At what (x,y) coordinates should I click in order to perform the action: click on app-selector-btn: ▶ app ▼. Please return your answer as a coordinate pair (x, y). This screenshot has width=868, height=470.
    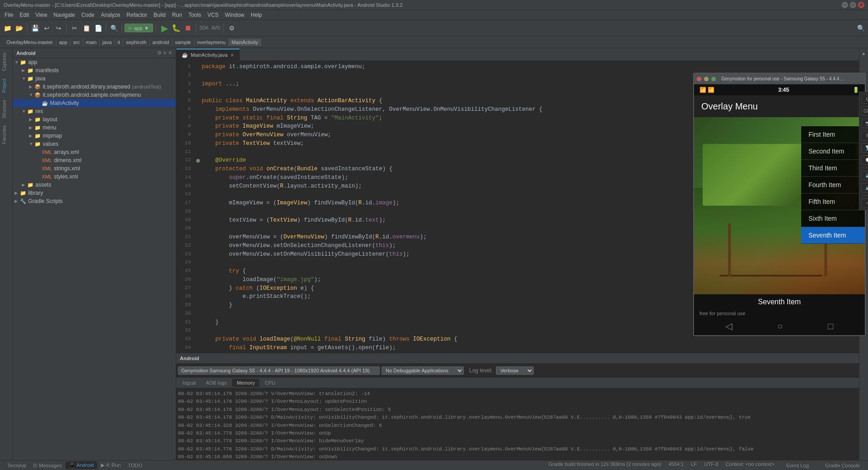
    Looking at the image, I should click on (139, 28).